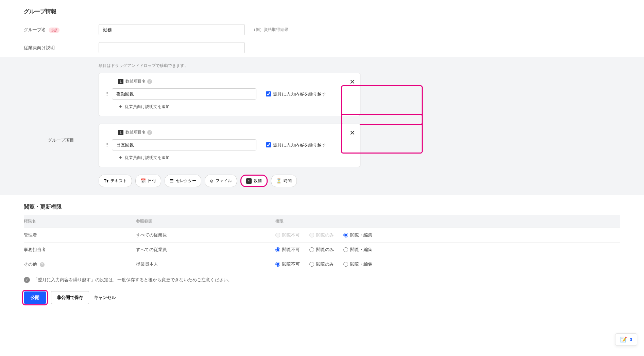  Describe the element at coordinates (61, 140) in the screenshot. I see `group-items-label: グループ項目` at that location.